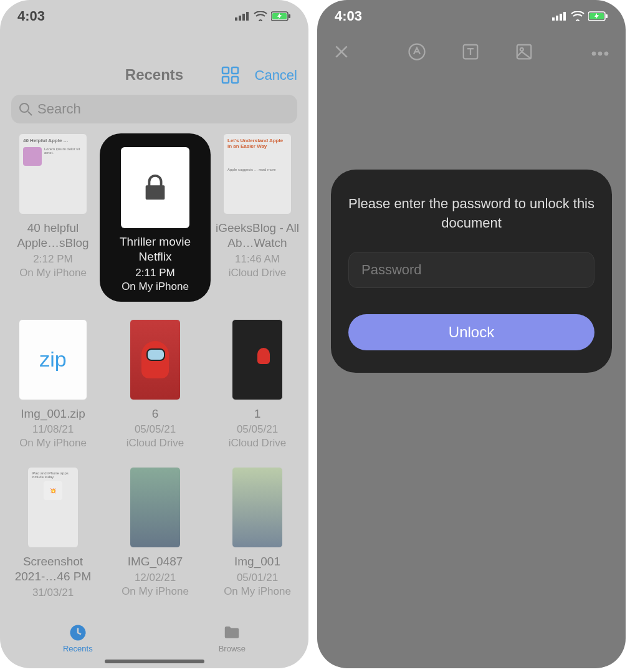 The image size is (630, 672). Describe the element at coordinates (257, 236) in the screenshot. I see `file-name: iGeeksBlog - All Ab…Watch` at that location.